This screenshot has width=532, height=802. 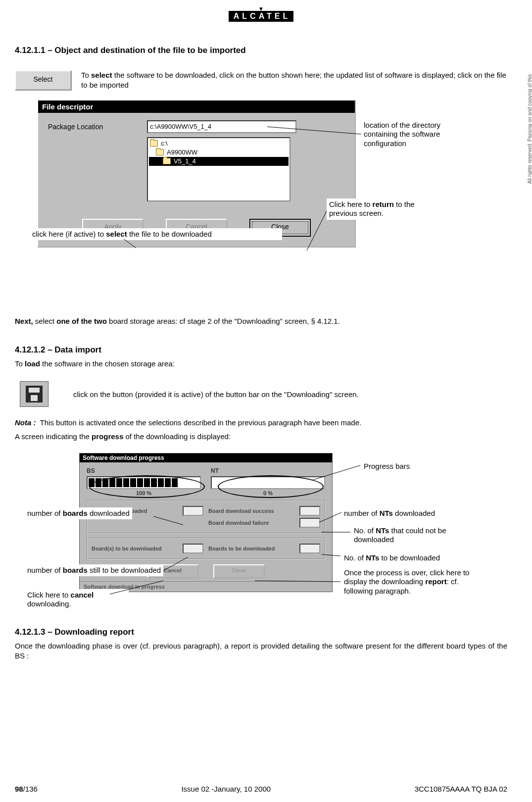 I want to click on board-success-label: Board download success, so click(x=242, y=511).